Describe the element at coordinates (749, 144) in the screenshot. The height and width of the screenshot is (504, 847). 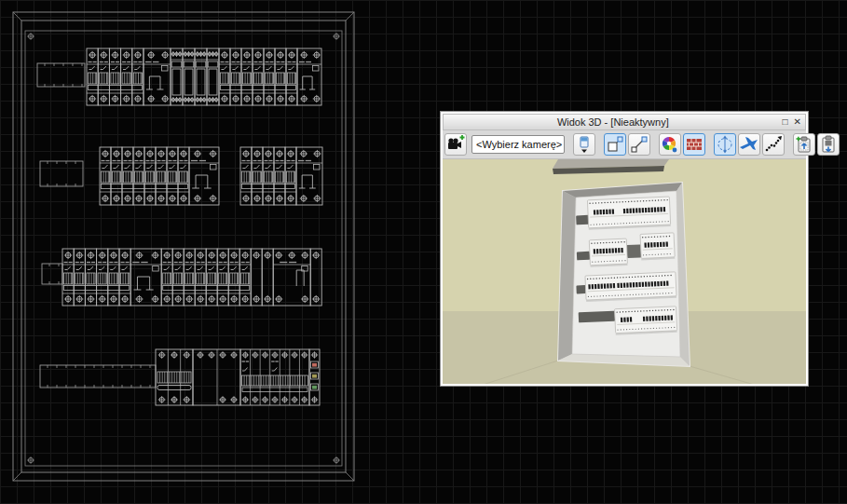
I see `airplane-icon` at that location.